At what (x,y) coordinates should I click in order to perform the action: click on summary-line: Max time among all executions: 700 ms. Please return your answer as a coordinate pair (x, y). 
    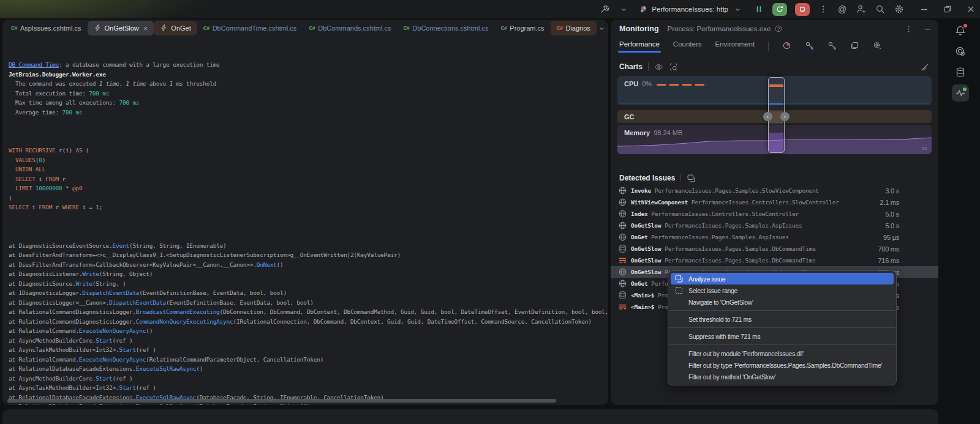
    Looking at the image, I should click on (309, 103).